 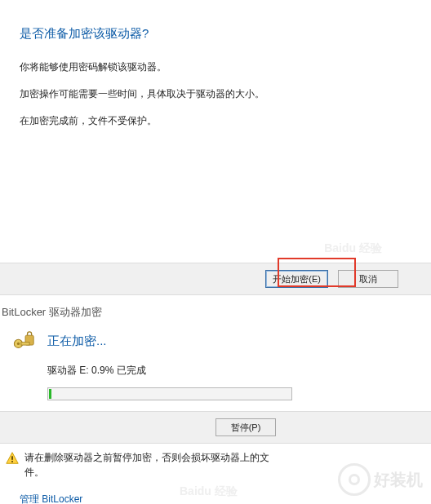 I want to click on progress-fill, so click(x=51, y=394).